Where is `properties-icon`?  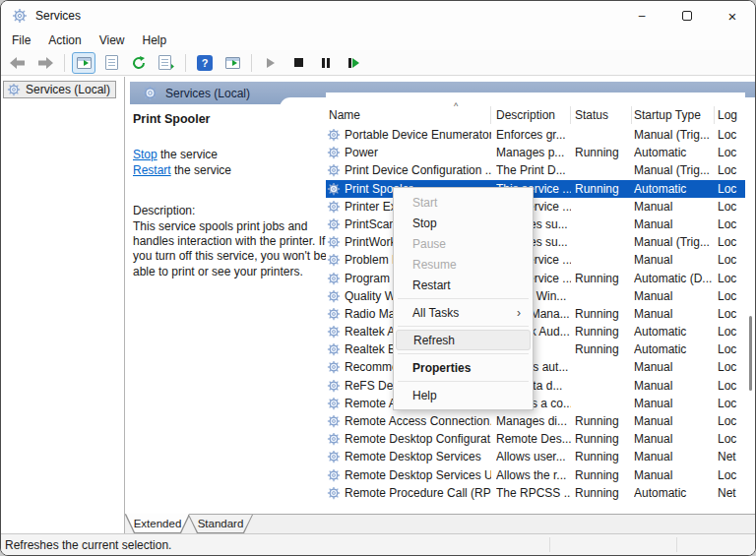
properties-icon is located at coordinates (112, 63).